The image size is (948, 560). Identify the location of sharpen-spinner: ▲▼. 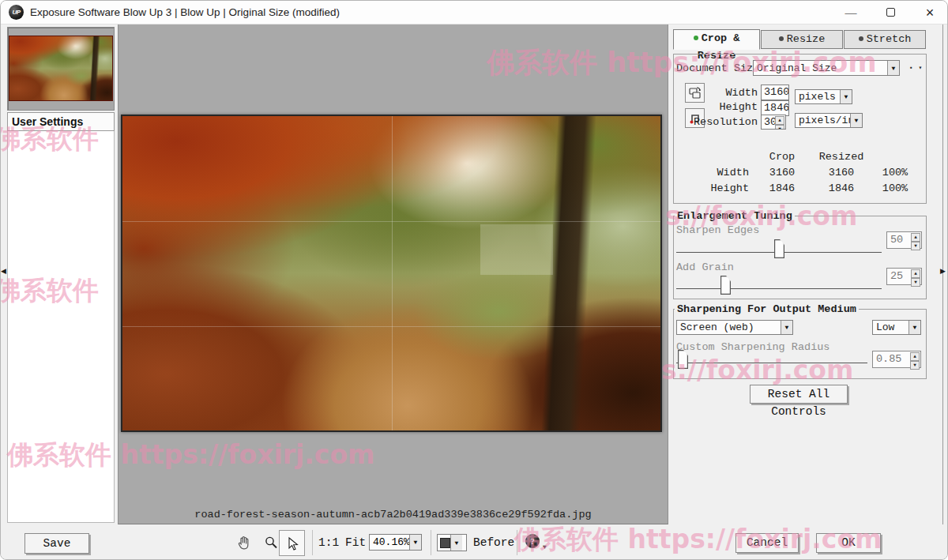
(916, 240).